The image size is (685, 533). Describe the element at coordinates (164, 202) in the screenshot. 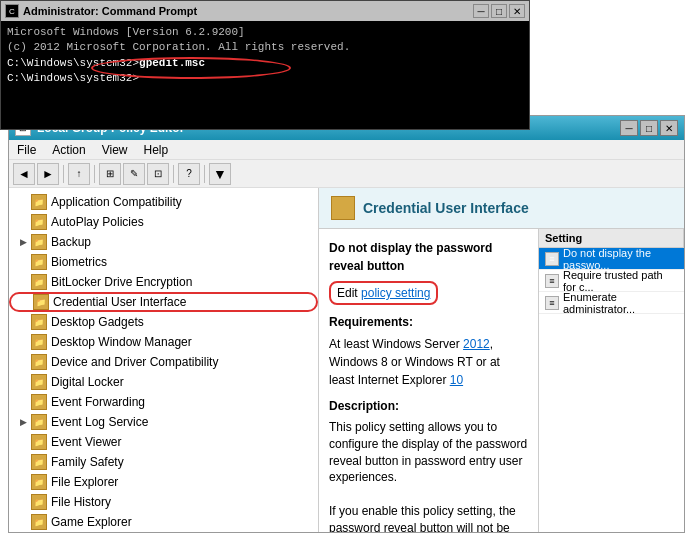

I see `tree-item-application-compatibility: 📁 Application Compatibility` at that location.